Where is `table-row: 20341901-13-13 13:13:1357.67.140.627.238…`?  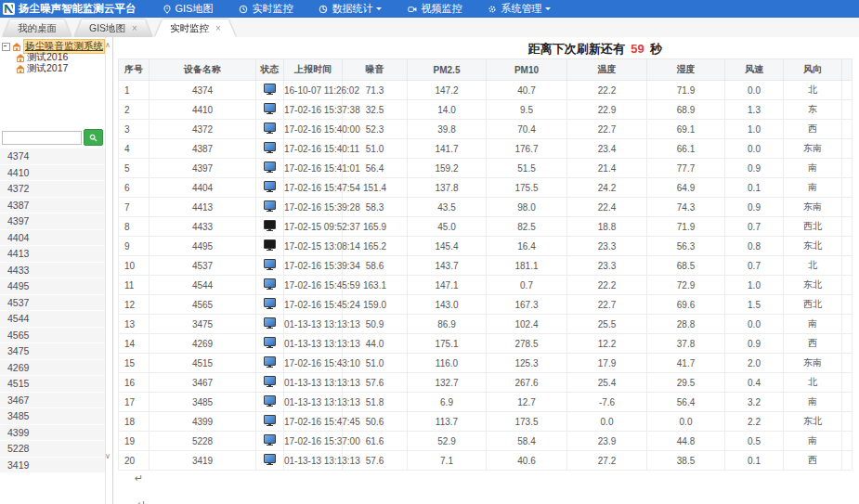 table-row: 20341901-13-13 13:13:1357.67.140.627.238… is located at coordinates (486, 460).